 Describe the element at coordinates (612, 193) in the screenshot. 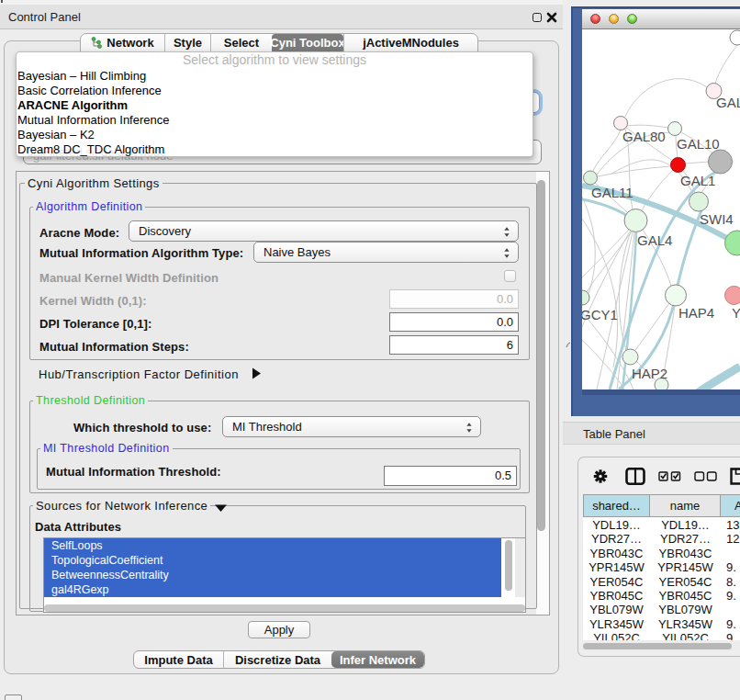

I see `svg-text: GAL11` at that location.